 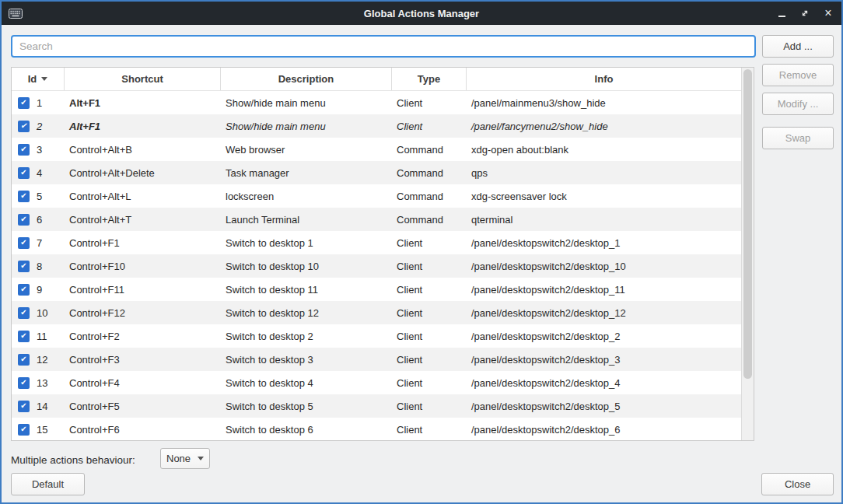 What do you see at coordinates (376, 336) in the screenshot?
I see `table-row: 11 Control+F2 Switch to desktop 2 Client…` at bounding box center [376, 336].